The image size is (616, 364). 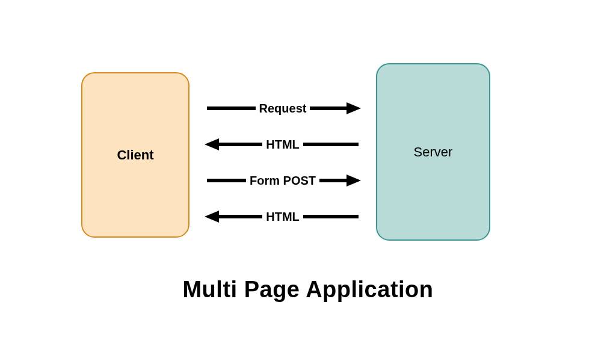 I want to click on arrow-label-form-post: Form POST, so click(x=283, y=180).